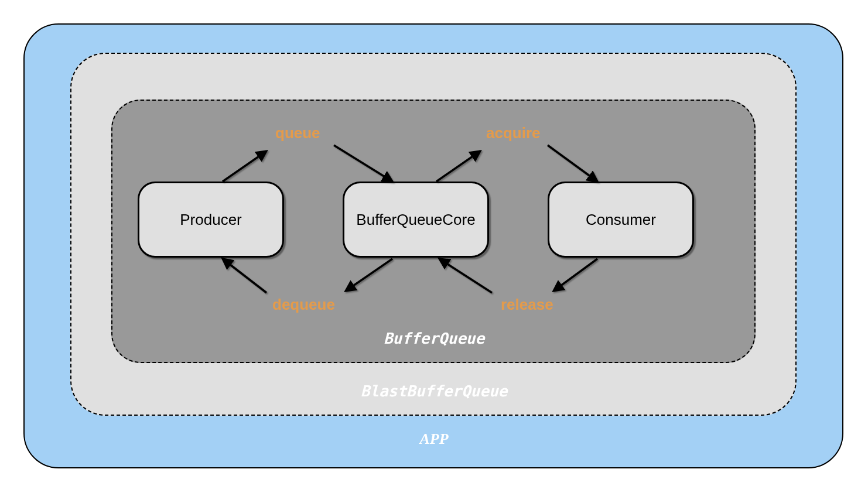 The width and height of the screenshot is (868, 493). I want to click on acquire-label: acquire, so click(513, 133).